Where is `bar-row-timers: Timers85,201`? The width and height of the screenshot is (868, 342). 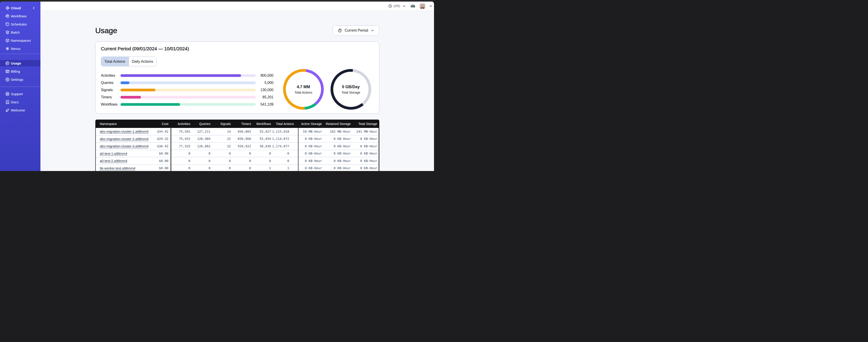 bar-row-timers: Timers85,201 is located at coordinates (187, 97).